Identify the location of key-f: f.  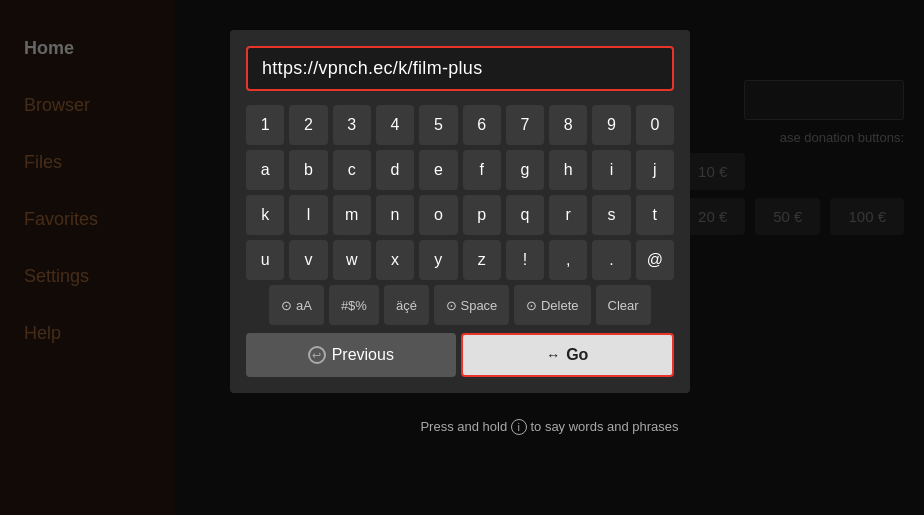
(482, 170).